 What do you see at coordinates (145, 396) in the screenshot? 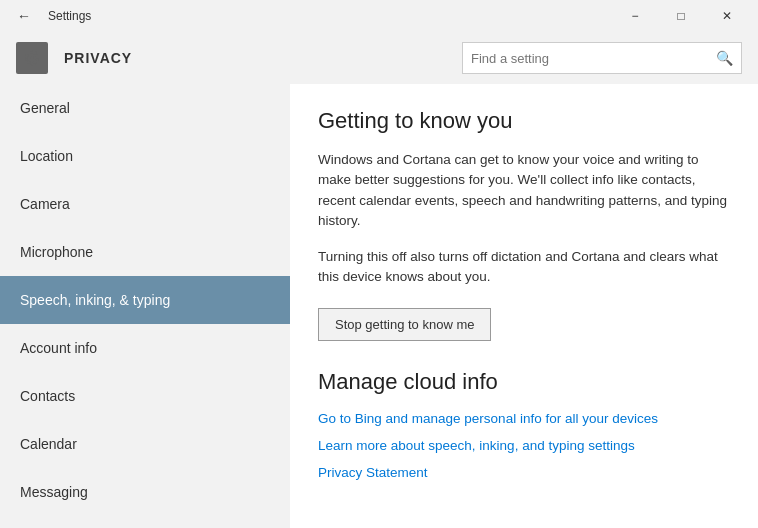
I see `sidebar-item-contacts: Contacts` at bounding box center [145, 396].